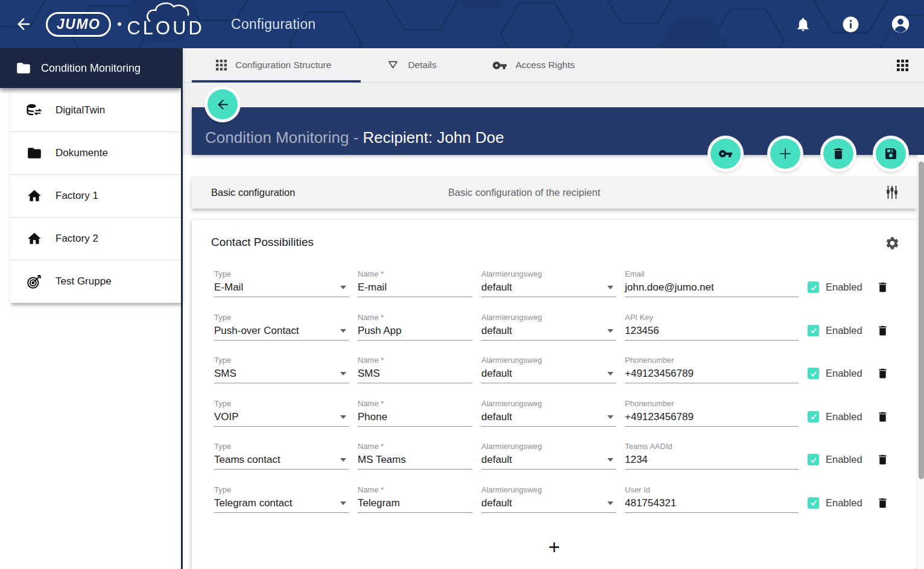 The width and height of the screenshot is (924, 569). What do you see at coordinates (920, 362) in the screenshot?
I see `scrollbar-track` at bounding box center [920, 362].